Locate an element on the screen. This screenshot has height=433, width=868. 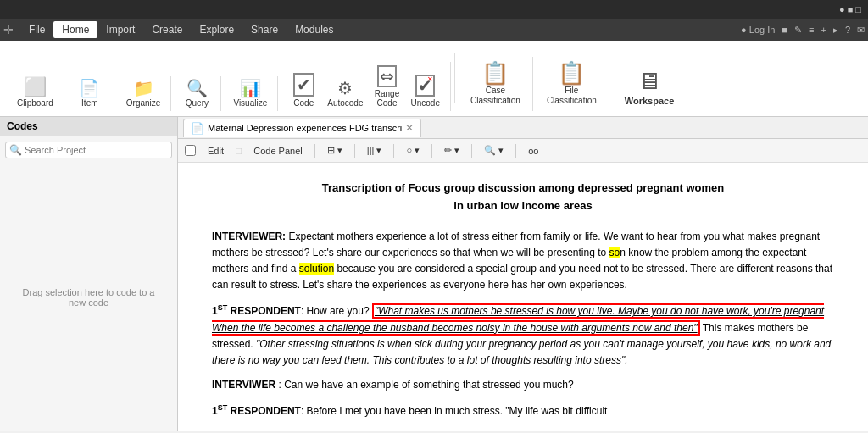
visualize-button: 📊 Visualize is located at coordinates (250, 93).